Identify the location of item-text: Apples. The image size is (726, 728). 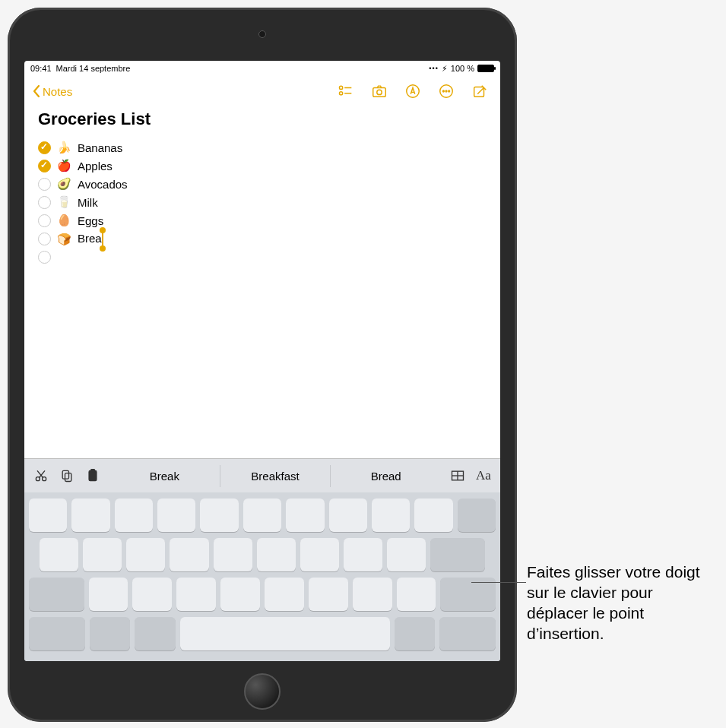
(95, 166).